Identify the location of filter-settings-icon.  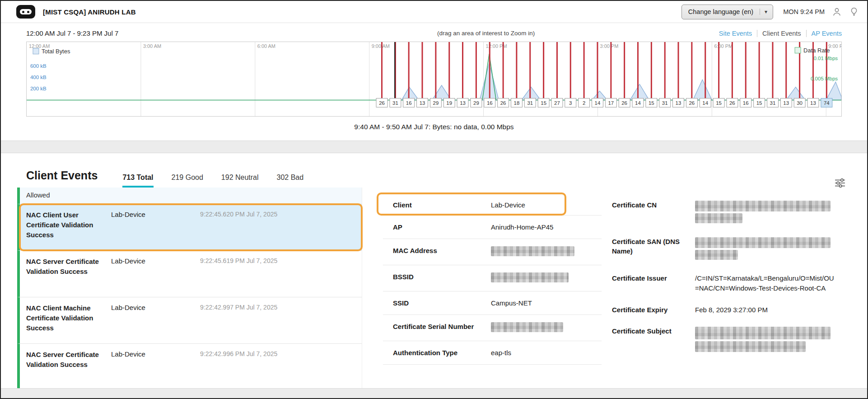
(840, 183).